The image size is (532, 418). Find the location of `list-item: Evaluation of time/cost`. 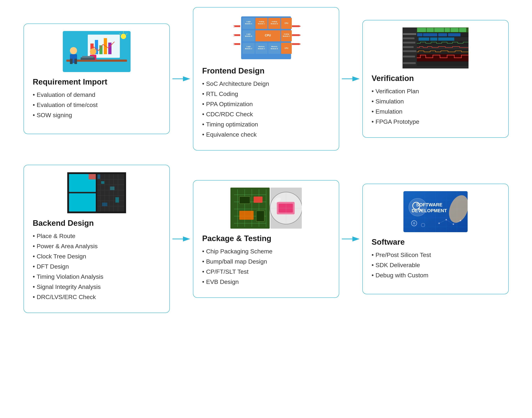

list-item: Evaluation of time/cost is located at coordinates (65, 105).